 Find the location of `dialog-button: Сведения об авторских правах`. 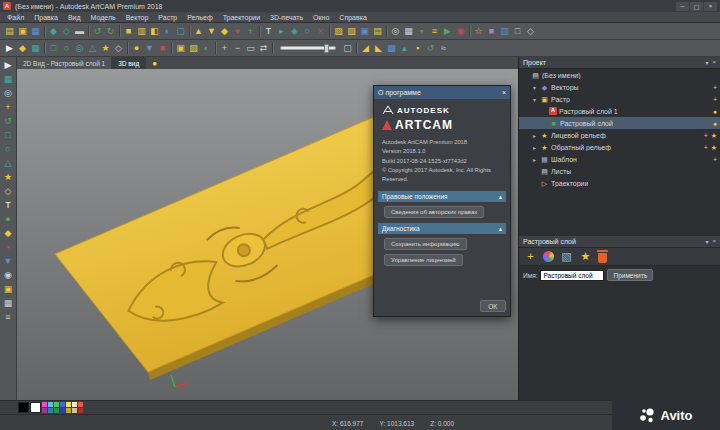

dialog-button: Сведения об авторских правах is located at coordinates (434, 212).